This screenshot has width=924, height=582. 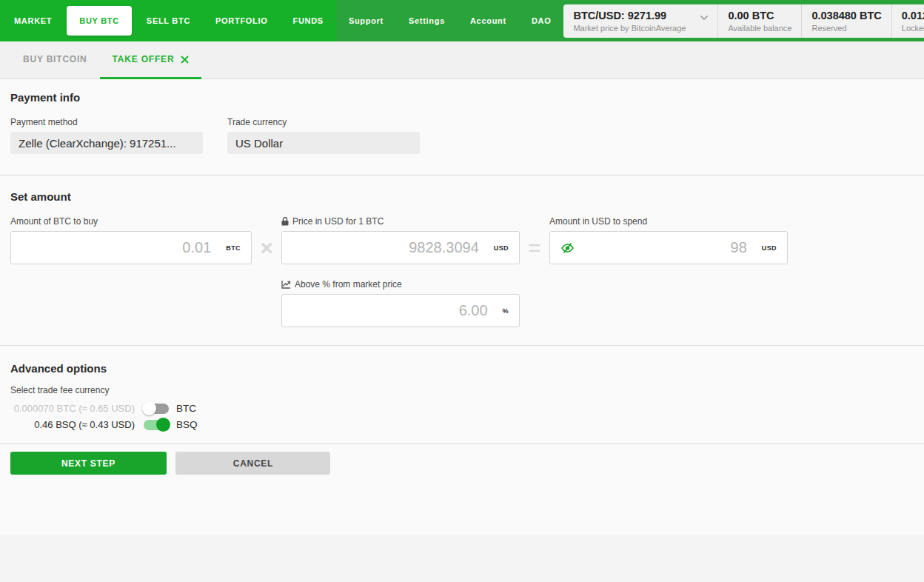 What do you see at coordinates (107, 122) in the screenshot?
I see `payment-method-label: Payment method` at bounding box center [107, 122].